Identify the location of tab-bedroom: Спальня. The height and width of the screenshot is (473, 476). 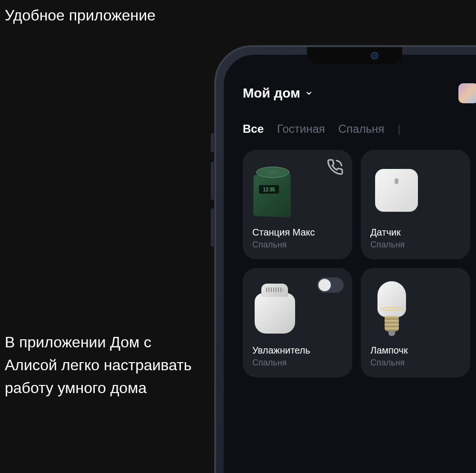
(361, 129).